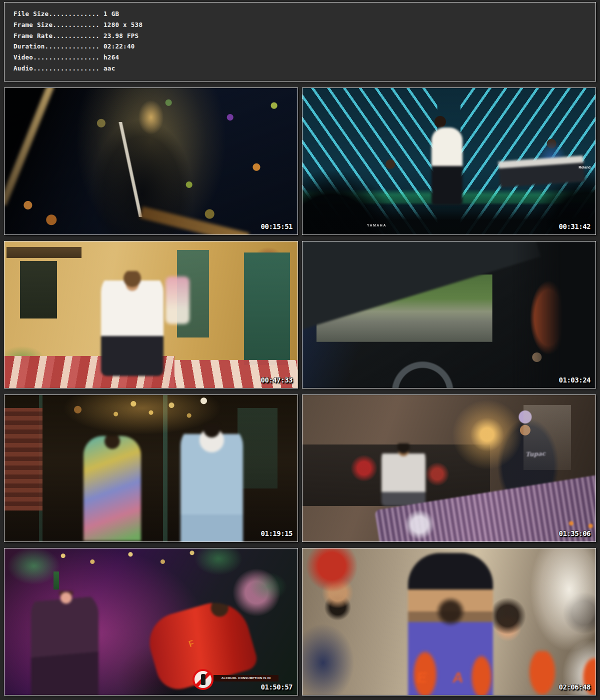 Image resolution: width=600 pixels, height=700 pixels. I want to click on alcohol-warning-text: ALCOHOL CONSUMPTION IS IN, so click(246, 678).